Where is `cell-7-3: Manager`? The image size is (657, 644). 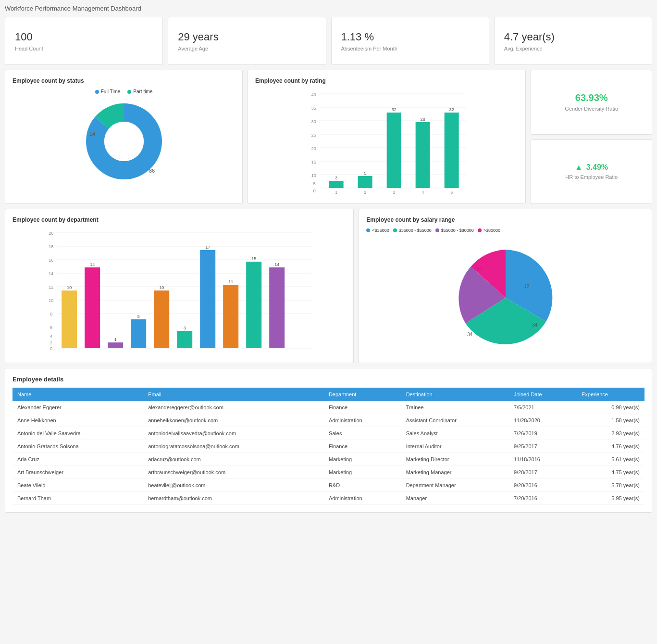 cell-7-3: Manager is located at coordinates (455, 498).